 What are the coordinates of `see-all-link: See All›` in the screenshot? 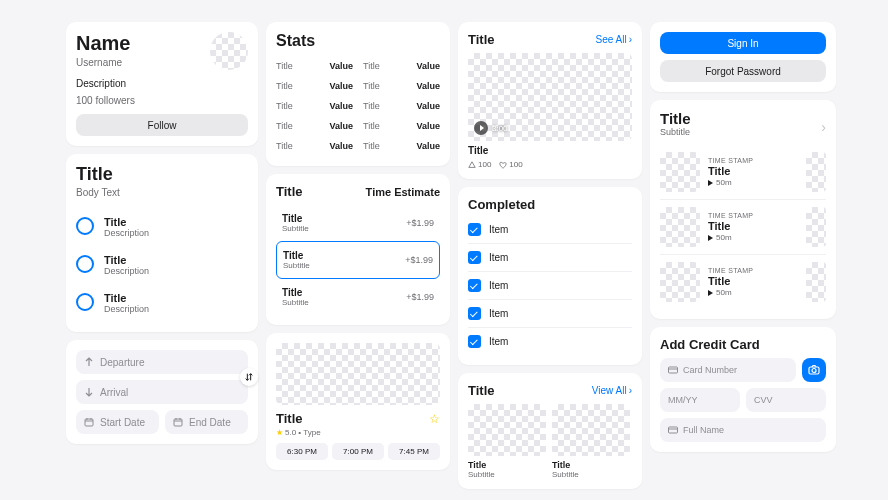 It's located at (614, 40).